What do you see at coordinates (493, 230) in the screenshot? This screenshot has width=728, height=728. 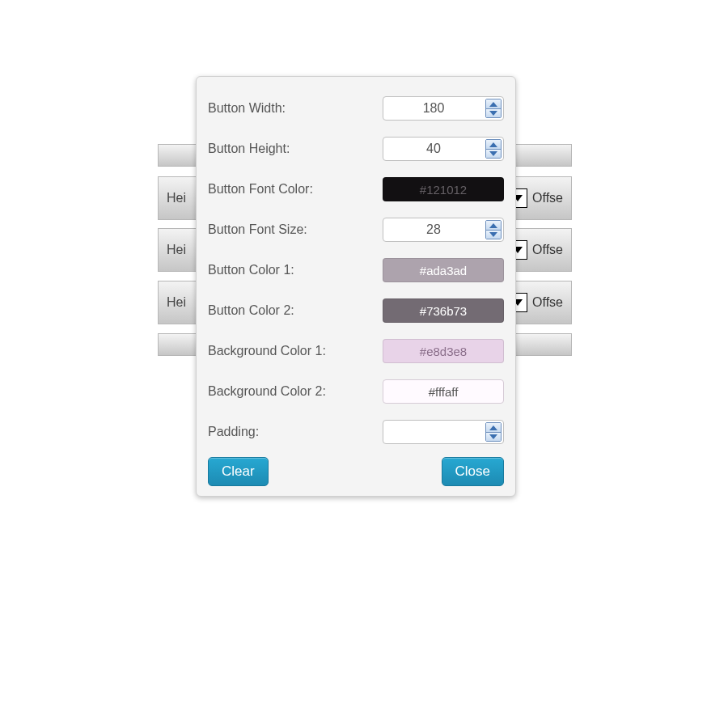 I see `button-font-size-spinner` at bounding box center [493, 230].